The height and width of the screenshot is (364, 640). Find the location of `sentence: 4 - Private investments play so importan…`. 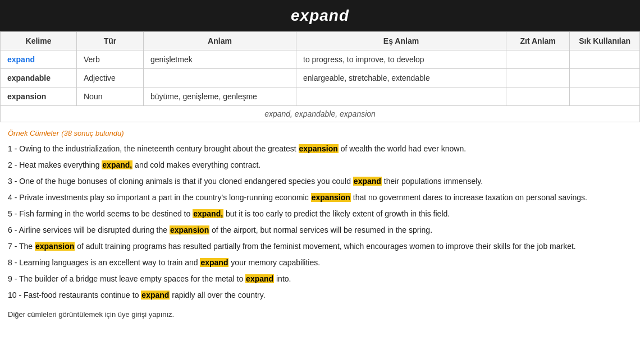

sentence: 4 - Private investments play so importan… is located at coordinates (320, 197).